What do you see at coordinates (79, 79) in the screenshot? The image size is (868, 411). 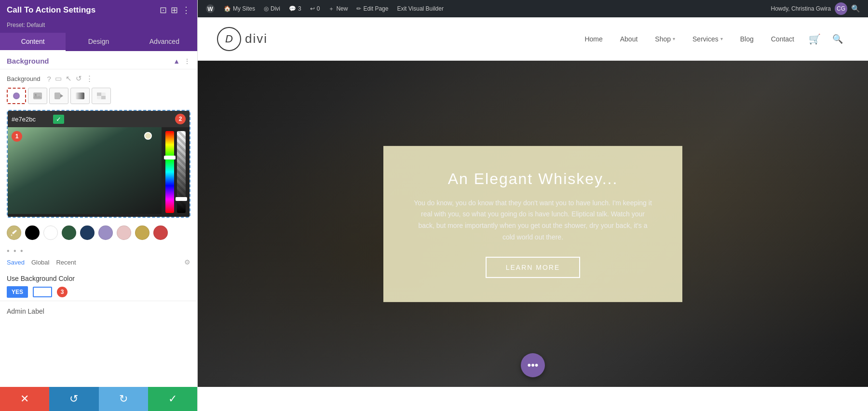 I see `reset-icon: ↺` at bounding box center [79, 79].